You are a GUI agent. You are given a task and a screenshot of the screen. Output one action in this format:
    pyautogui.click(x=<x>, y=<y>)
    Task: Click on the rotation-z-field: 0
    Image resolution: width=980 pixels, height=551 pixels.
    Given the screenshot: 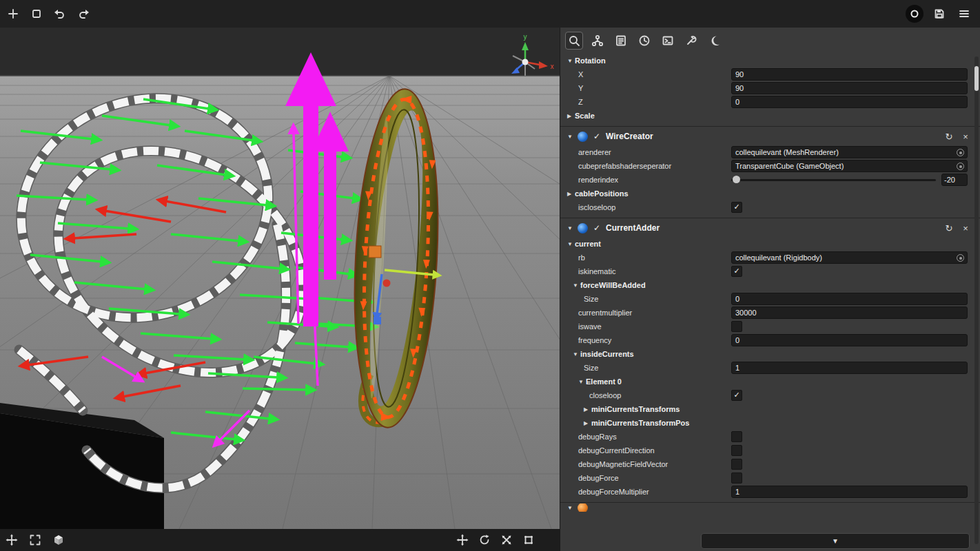 What is the action you would take?
    pyautogui.click(x=849, y=102)
    